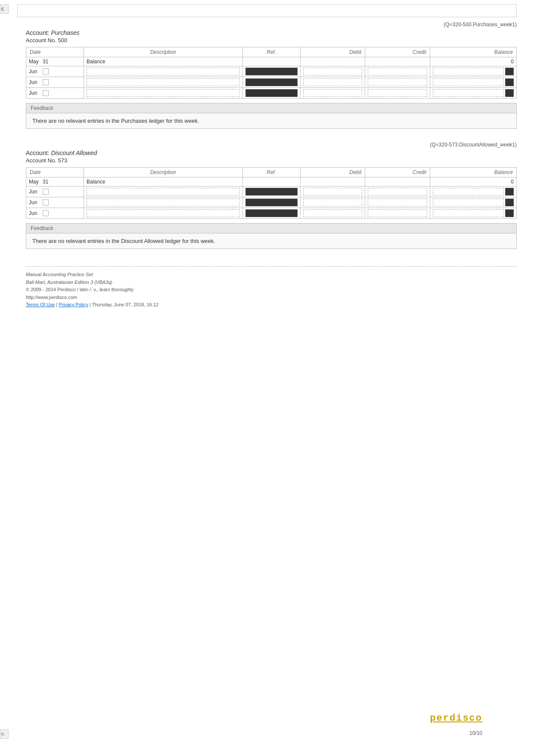 The height and width of the screenshot is (756, 534). What do you see at coordinates (55, 182) in the screenshot?
I see `date-cell: May 31` at bounding box center [55, 182].